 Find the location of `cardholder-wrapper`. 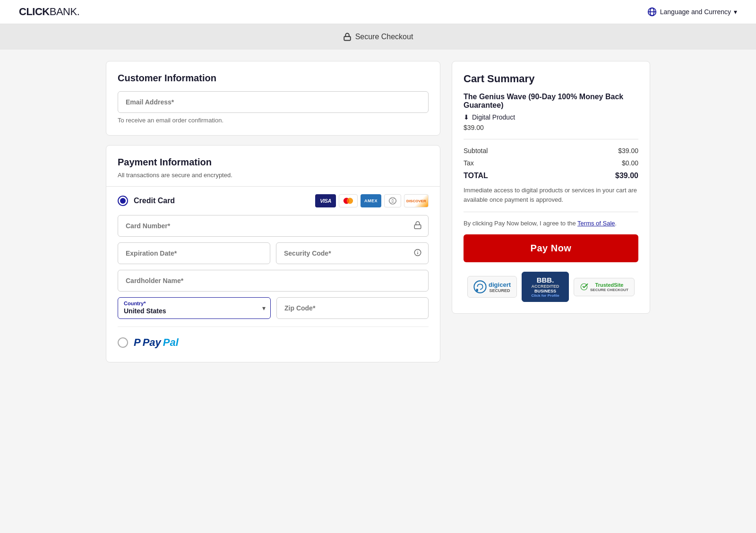

cardholder-wrapper is located at coordinates (273, 281).